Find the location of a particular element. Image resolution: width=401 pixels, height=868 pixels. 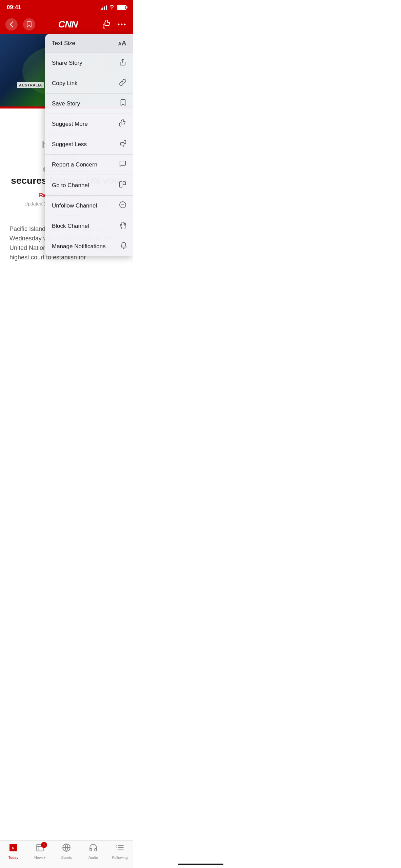

menu-item-suggest-more: Suggest More is located at coordinates (89, 124).